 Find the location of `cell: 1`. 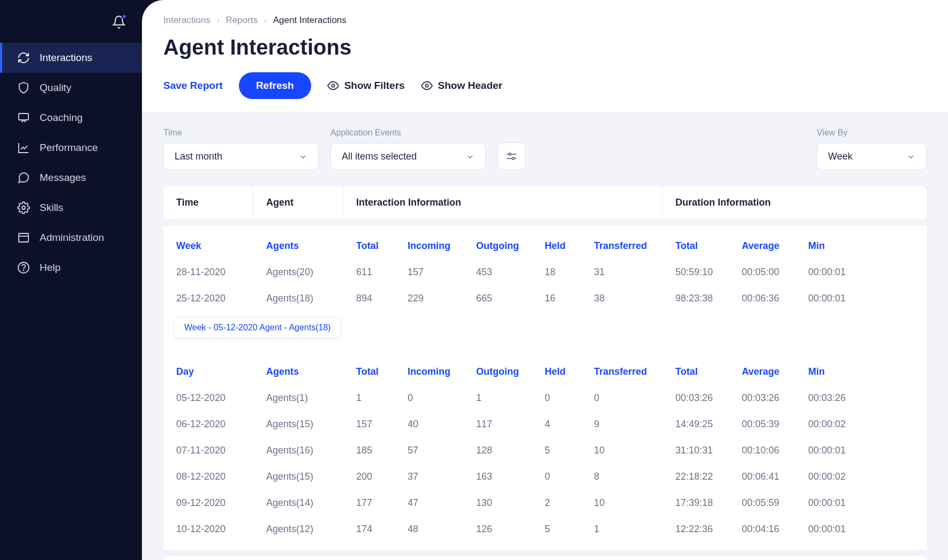

cell: 1 is located at coordinates (369, 398).